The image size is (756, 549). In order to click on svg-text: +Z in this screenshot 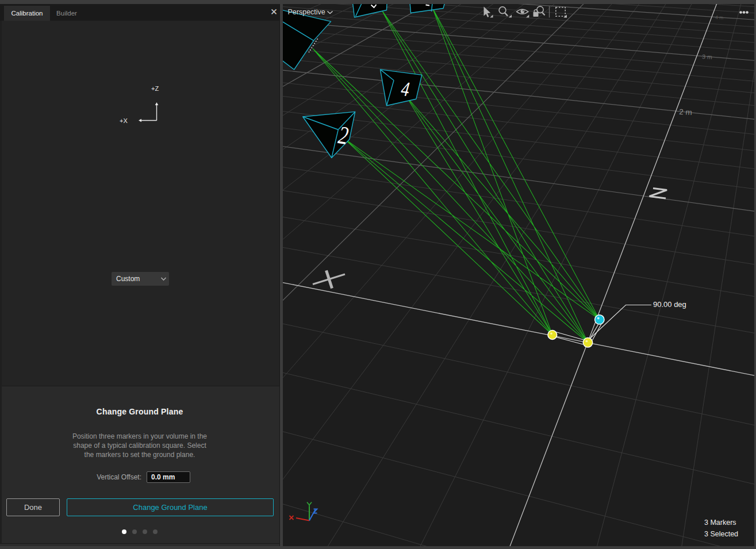, I will do `click(155, 89)`.